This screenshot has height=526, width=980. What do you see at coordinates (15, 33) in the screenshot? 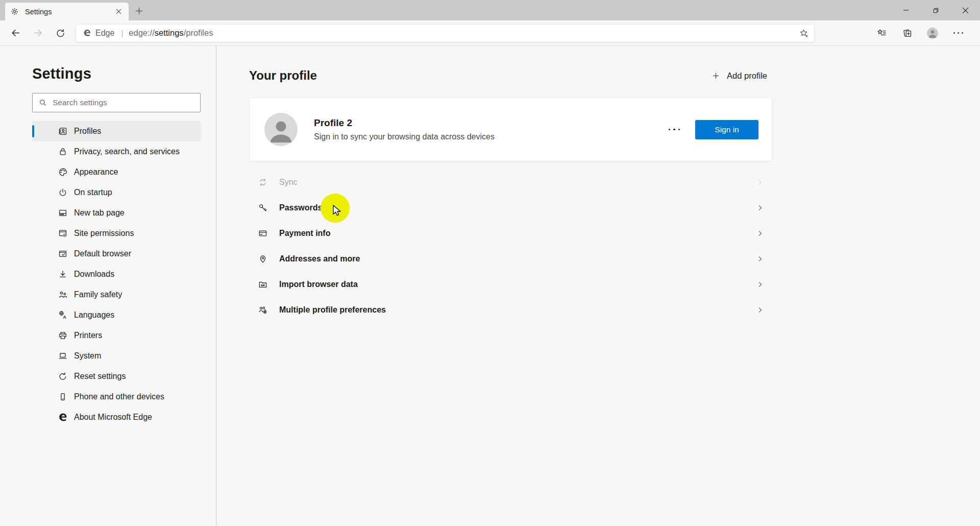
I see `back-icon` at bounding box center [15, 33].